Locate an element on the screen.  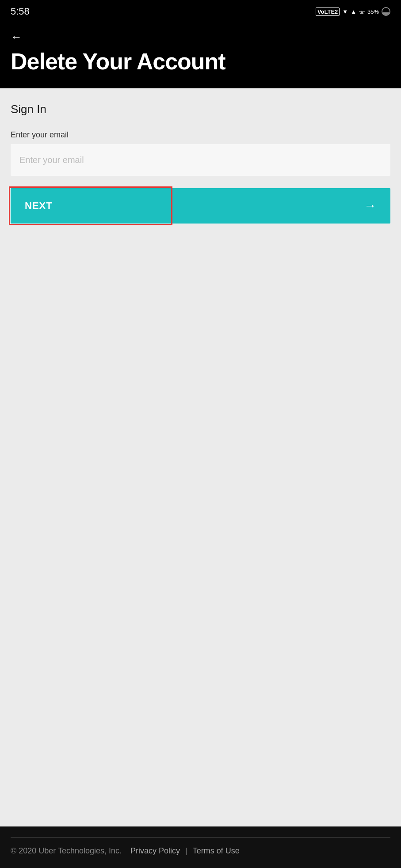
email-label: Enter your email is located at coordinates (201, 135).